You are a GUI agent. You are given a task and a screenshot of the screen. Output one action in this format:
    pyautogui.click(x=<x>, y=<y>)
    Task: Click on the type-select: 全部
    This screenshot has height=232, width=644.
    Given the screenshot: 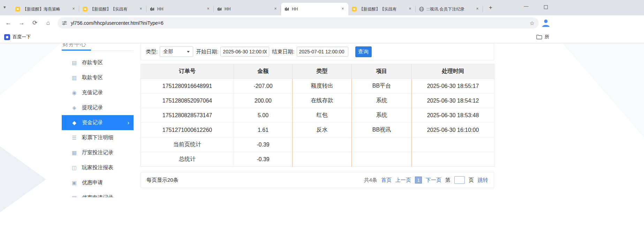 What is the action you would take?
    pyautogui.click(x=176, y=52)
    